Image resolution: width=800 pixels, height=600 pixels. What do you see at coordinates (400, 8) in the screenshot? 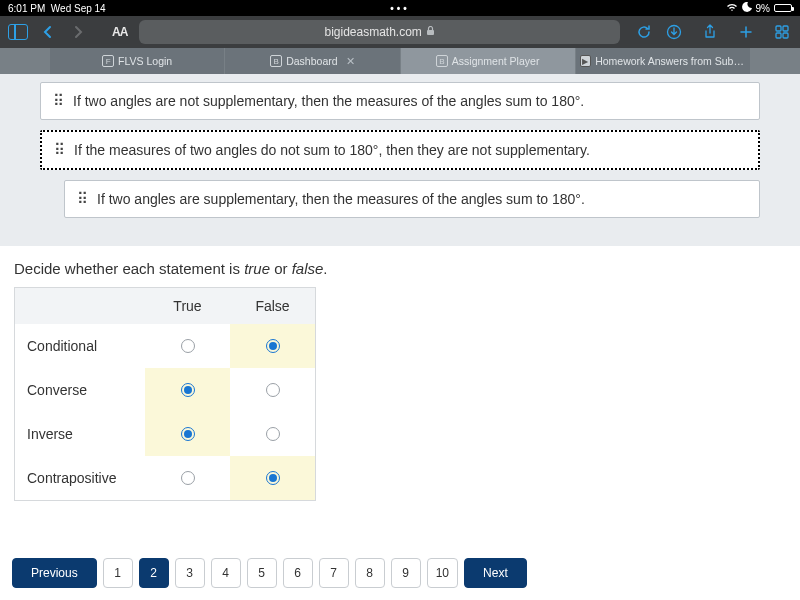
I see `multitask-dots: •••` at bounding box center [400, 8].